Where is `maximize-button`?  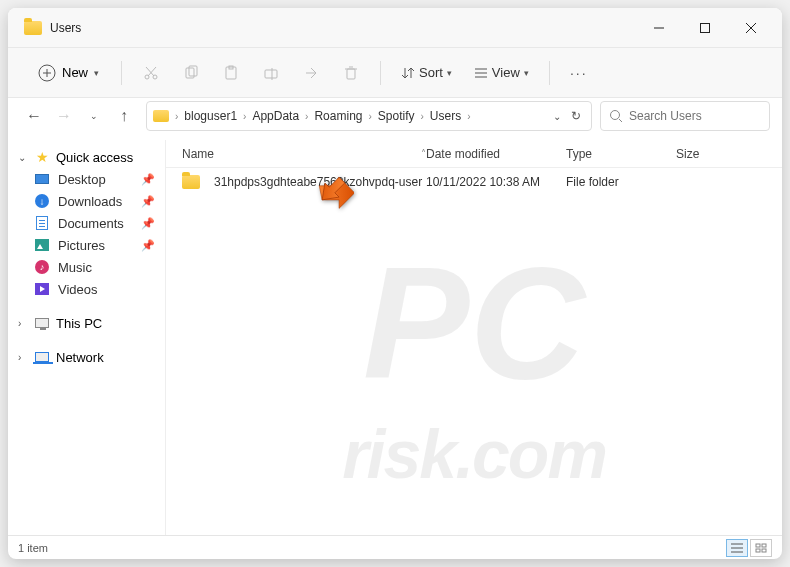
maximize-button is located at coordinates (705, 28).